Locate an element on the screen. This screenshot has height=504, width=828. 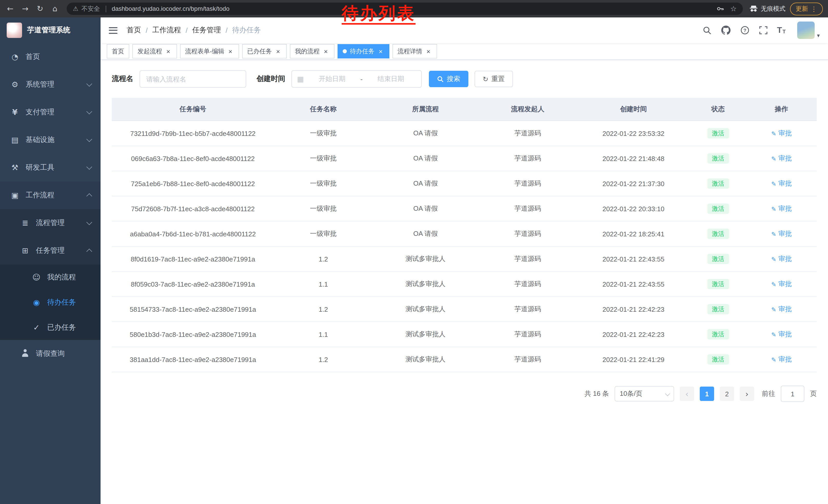
breadcrumb-workflow: 工作流程 is located at coordinates (167, 30).